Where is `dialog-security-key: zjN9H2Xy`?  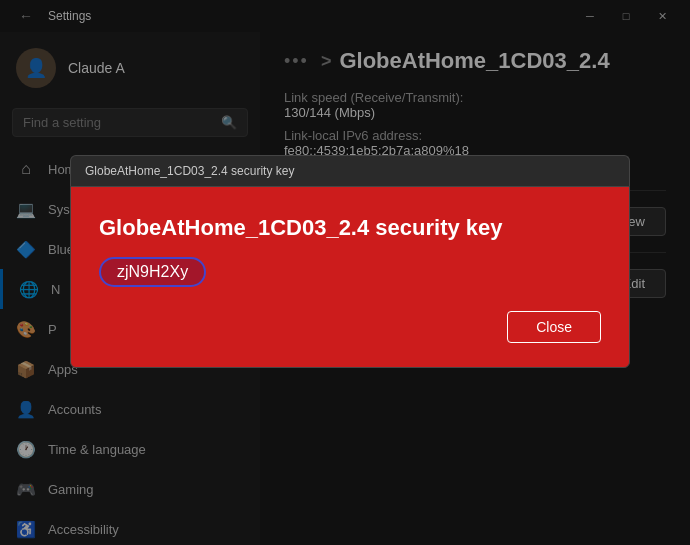
dialog-security-key: zjN9H2Xy is located at coordinates (152, 272).